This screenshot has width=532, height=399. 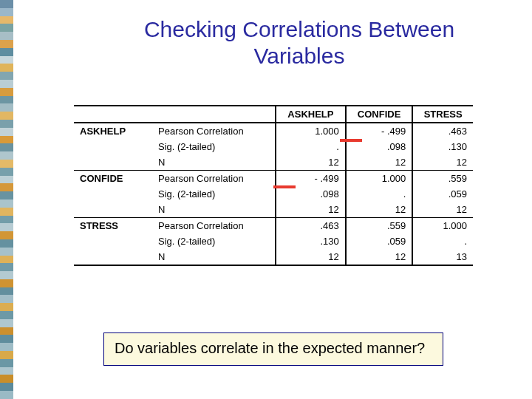 What do you see at coordinates (273, 179) in the screenshot?
I see `table-row: CONFIDE Pearson Correlation - .499 1.000…` at bounding box center [273, 179].